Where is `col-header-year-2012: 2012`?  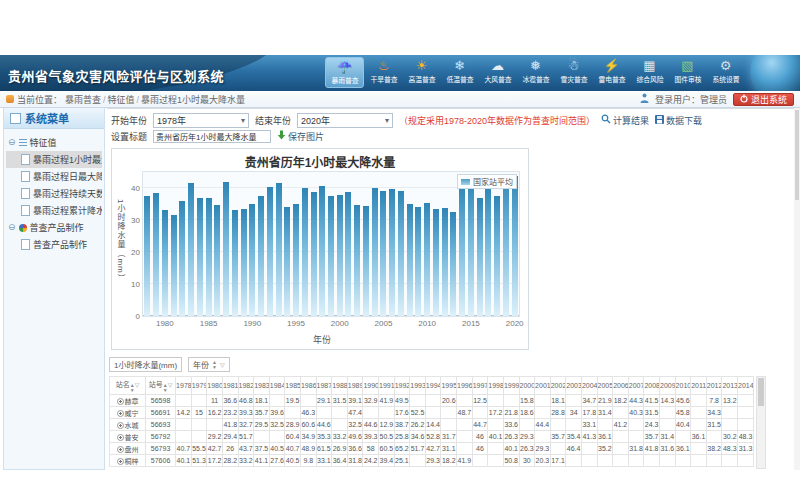
col-header-year-2012: 2012 is located at coordinates (714, 386).